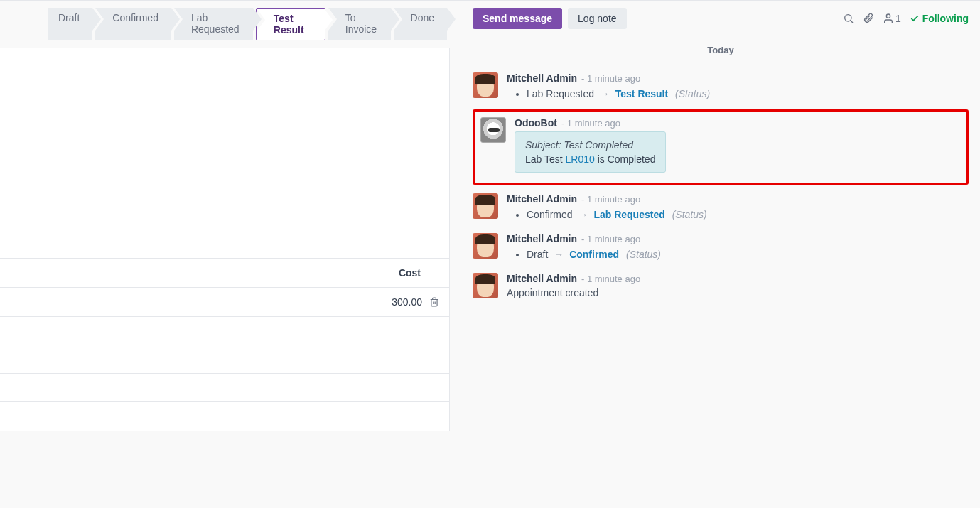 Image resolution: width=980 pixels, height=508 pixels. Describe the element at coordinates (868, 18) in the screenshot. I see `attachment-icon` at that location.